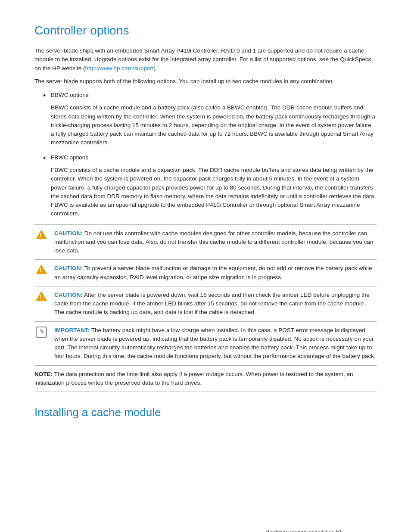  What do you see at coordinates (68, 233) in the screenshot?
I see `caution-label-1: CAUTION:` at bounding box center [68, 233].